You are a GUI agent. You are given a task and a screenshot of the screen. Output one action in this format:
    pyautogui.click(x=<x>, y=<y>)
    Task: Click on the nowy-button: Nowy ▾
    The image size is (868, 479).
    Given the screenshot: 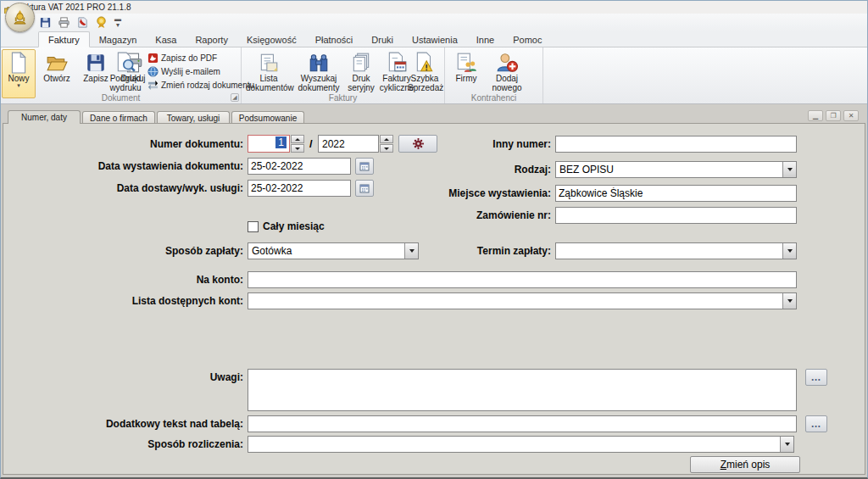 What is the action you would take?
    pyautogui.click(x=19, y=74)
    